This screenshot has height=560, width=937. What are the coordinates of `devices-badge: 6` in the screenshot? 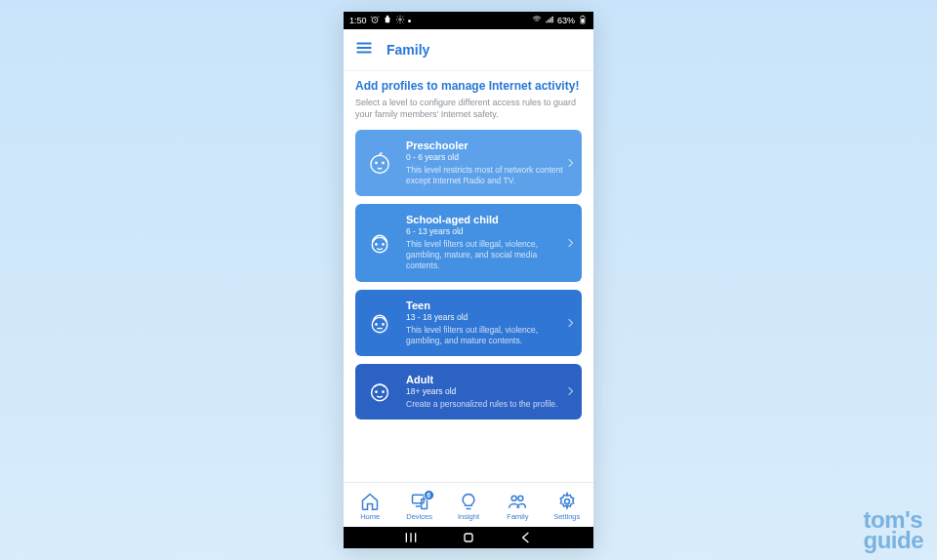 It's located at (429, 496).